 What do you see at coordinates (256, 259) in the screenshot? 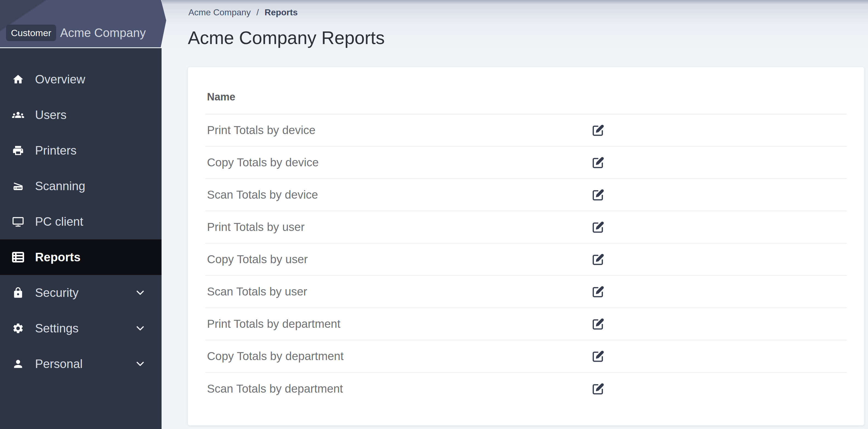
I see `report-name: Copy Totals by user` at bounding box center [256, 259].